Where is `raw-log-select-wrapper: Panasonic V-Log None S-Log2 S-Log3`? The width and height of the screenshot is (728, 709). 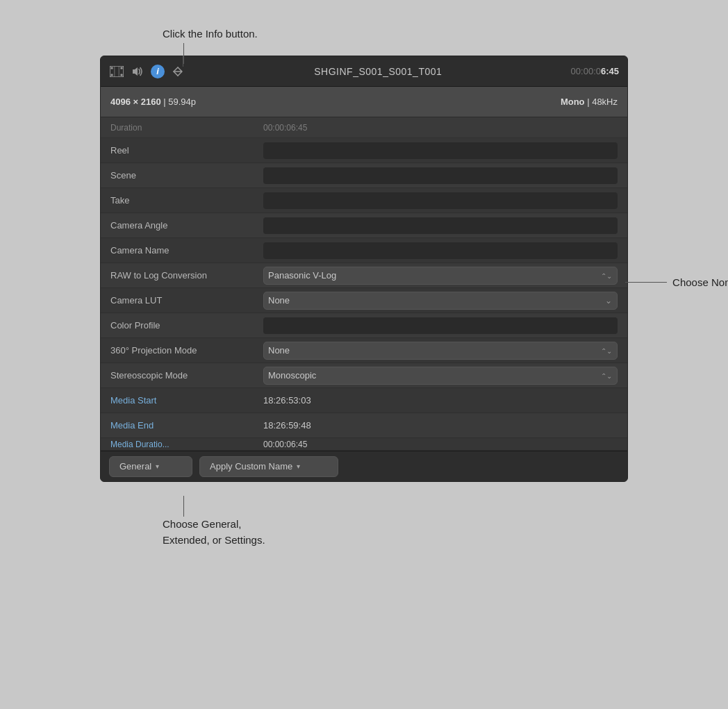
raw-log-select-wrapper: Panasonic V-Log None S-Log2 S-Log3 is located at coordinates (440, 276).